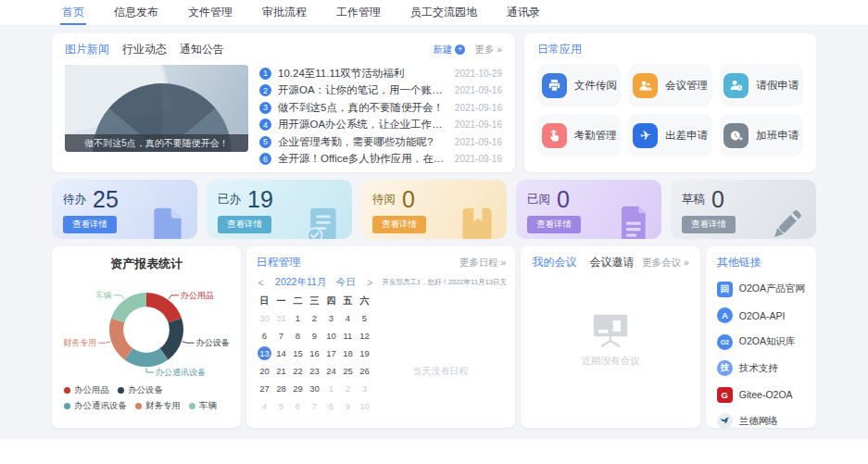 Image resolution: width=868 pixels, height=464 pixels. Describe the element at coordinates (281, 319) in the screenshot. I see `calendar-day: 31` at that location.